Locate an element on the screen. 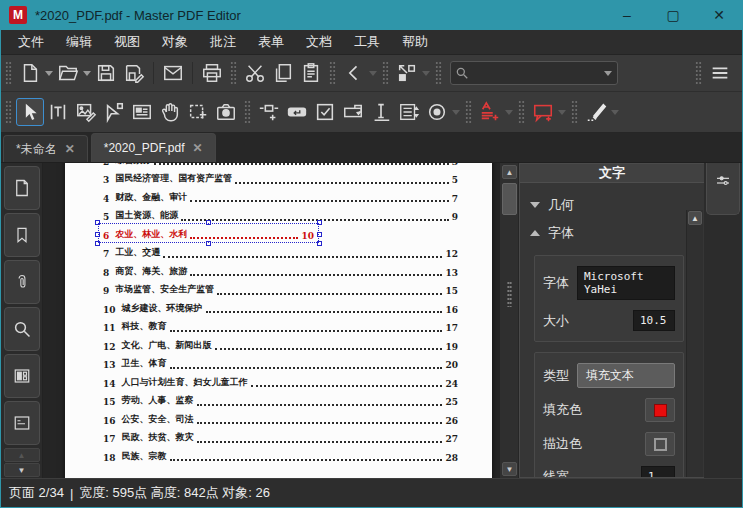 The height and width of the screenshot is (508, 743). menu-annotation: 批注 is located at coordinates (223, 42).